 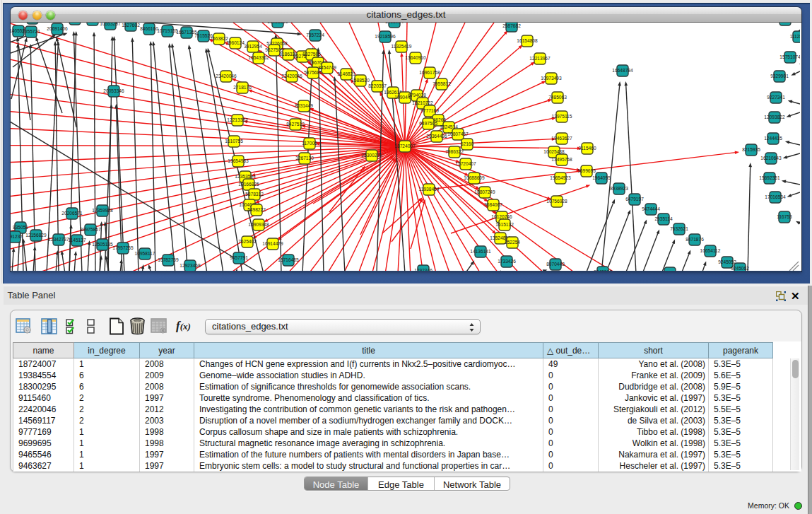 I want to click on svg-text: 12342737, so click(x=59, y=239).